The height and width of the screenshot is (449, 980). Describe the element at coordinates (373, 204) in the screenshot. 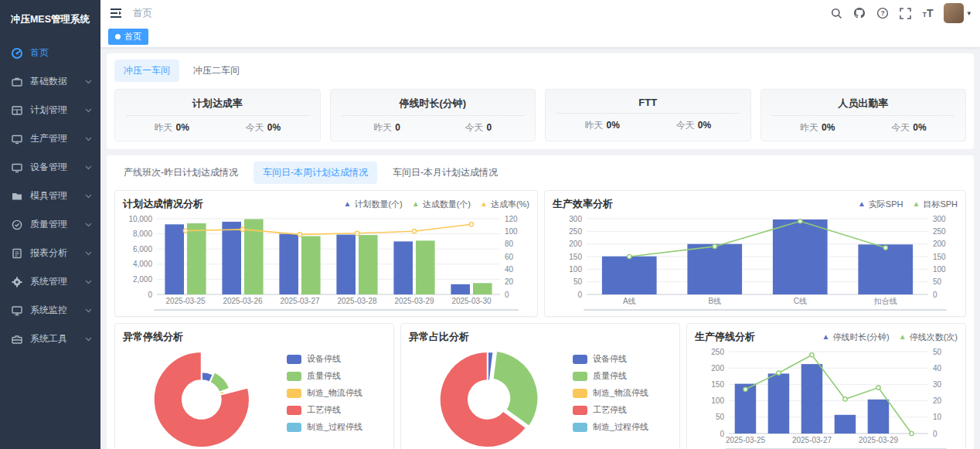

I see `legend-item: ▲计划数量(个)` at that location.